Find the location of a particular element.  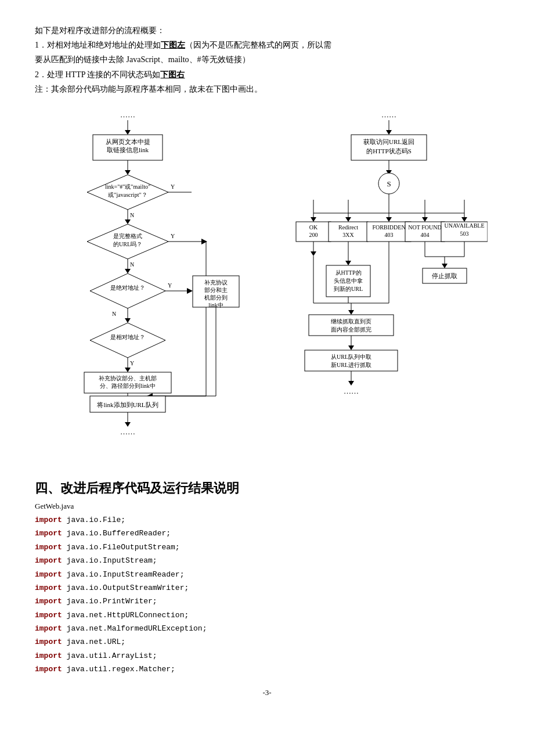

import-line: import java.io.FileOutputStream; is located at coordinates (267, 547).